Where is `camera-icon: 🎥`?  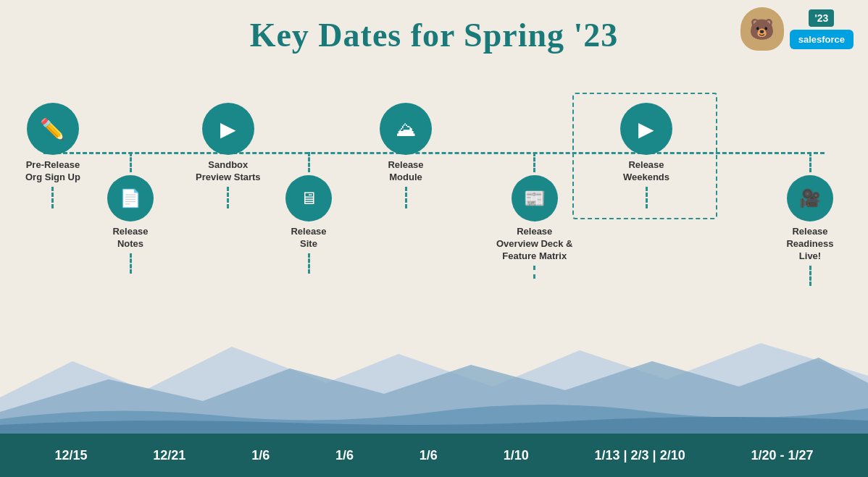 camera-icon: 🎥 is located at coordinates (810, 198).